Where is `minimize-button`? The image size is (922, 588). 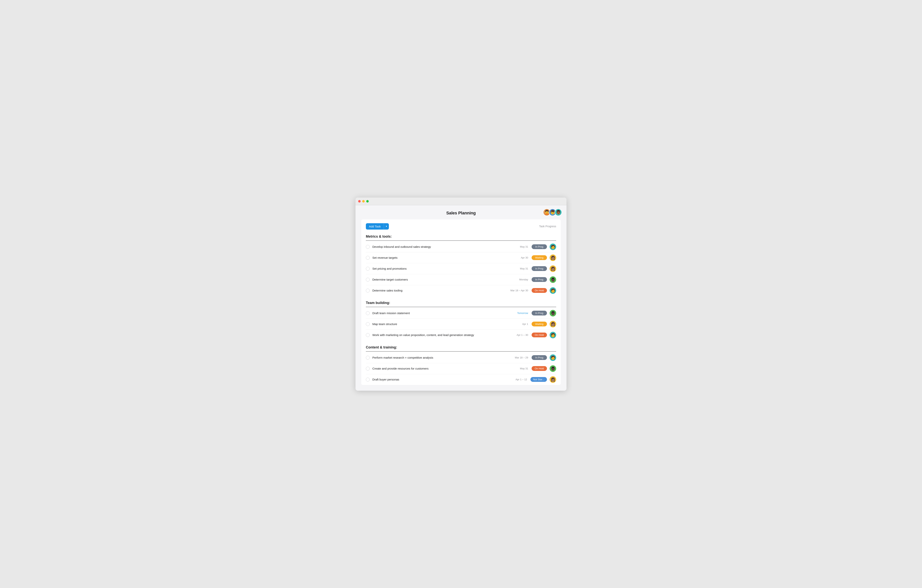
minimize-button is located at coordinates (363, 201).